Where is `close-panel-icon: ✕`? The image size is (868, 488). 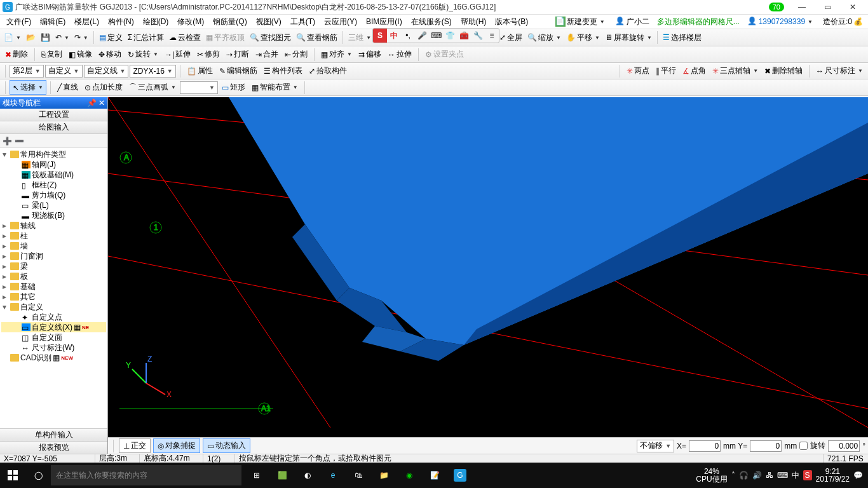
close-panel-icon: ✕ is located at coordinates (102, 103).